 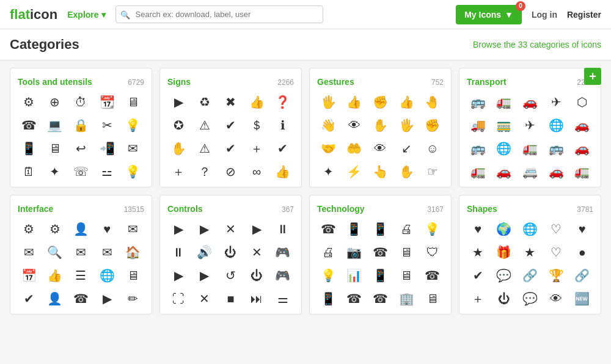 What do you see at coordinates (478, 252) in the screenshot?
I see `icon-item: ★` at bounding box center [478, 252].